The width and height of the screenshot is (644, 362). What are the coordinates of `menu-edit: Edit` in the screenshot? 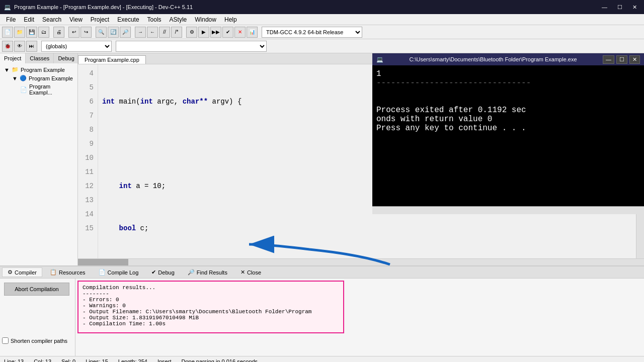 It's located at (29, 20).